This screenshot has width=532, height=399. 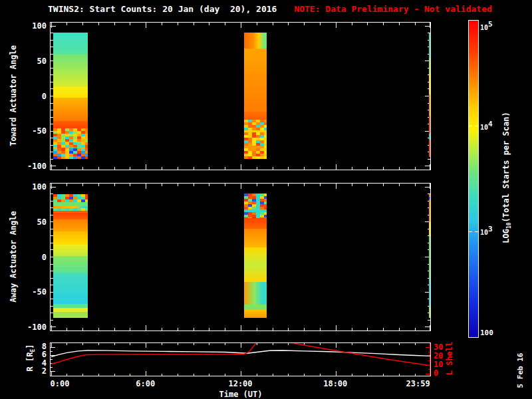 What do you see at coordinates (23, 166) in the screenshot?
I see `y-axis-tick-label: -100` at bounding box center [23, 166].